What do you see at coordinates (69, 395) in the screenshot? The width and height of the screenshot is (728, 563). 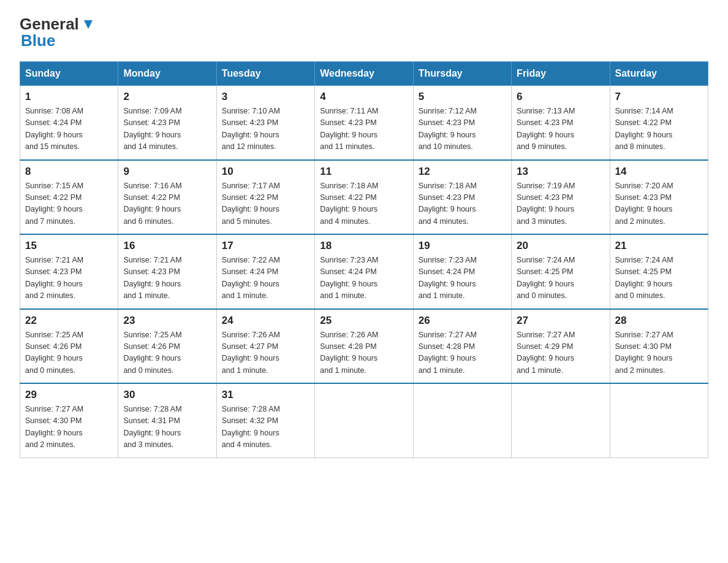 I see `day-number: 29` at bounding box center [69, 395].